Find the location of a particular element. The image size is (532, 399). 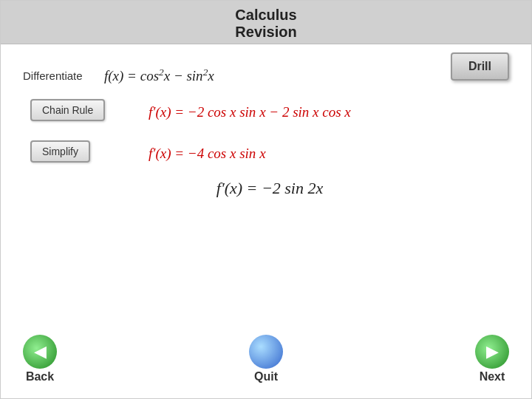

header-title-revision: Revision is located at coordinates (266, 33).